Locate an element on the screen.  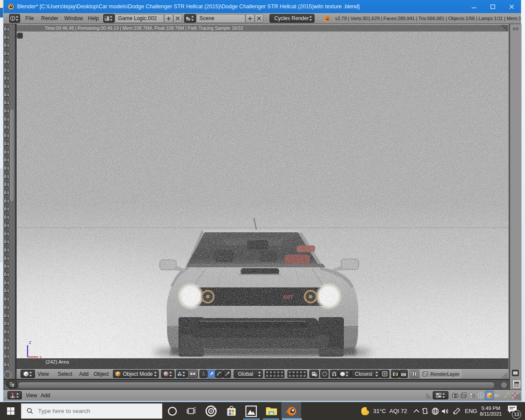
minimize-button is located at coordinates (474, 7).